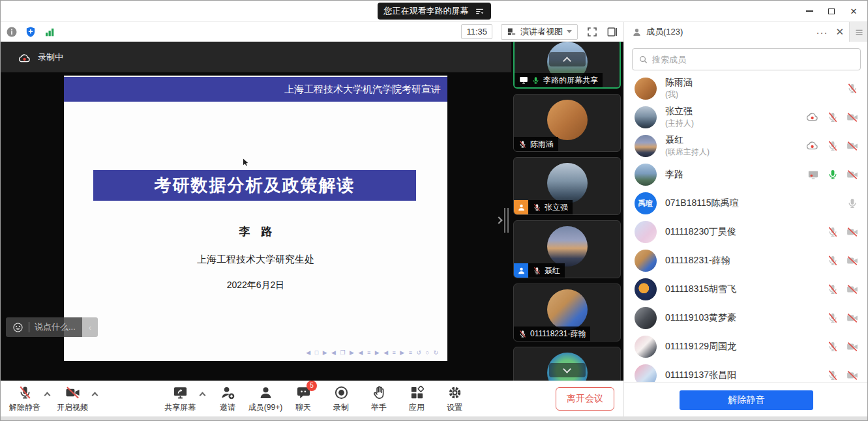 Image resolution: width=868 pixels, height=421 pixels. What do you see at coordinates (25, 399) in the screenshot?
I see `toolbar-unmute-button: 解除静音` at bounding box center [25, 399].